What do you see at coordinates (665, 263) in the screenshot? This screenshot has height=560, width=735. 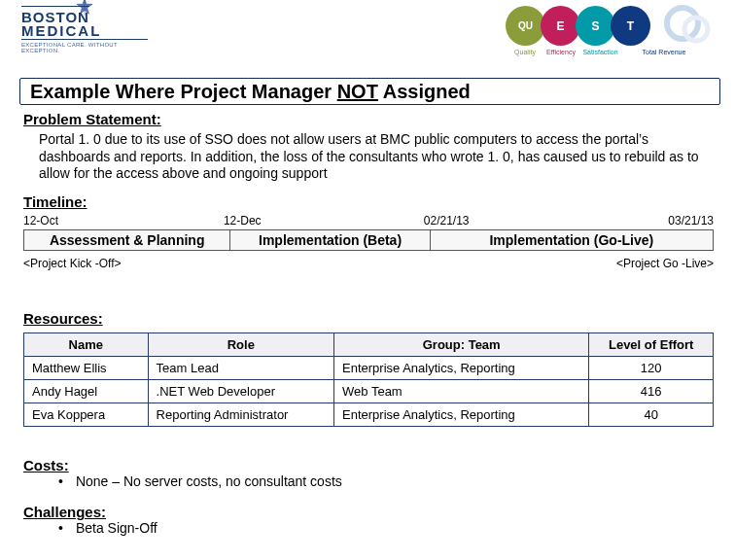 I see `timeline-note-golive: <Project Go -Live>` at bounding box center [665, 263].